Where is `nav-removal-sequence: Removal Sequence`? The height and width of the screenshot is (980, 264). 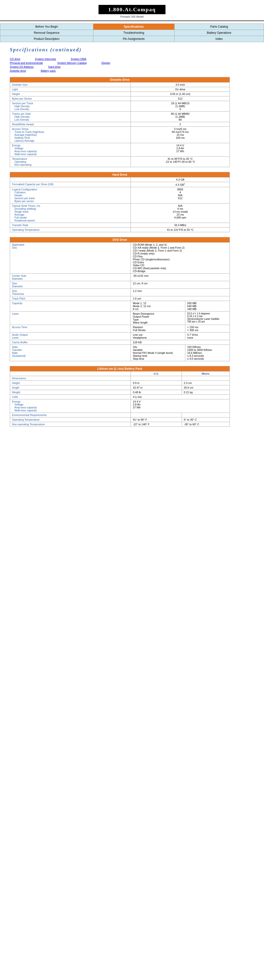 nav-removal-sequence: Removal Sequence is located at coordinates (47, 33).